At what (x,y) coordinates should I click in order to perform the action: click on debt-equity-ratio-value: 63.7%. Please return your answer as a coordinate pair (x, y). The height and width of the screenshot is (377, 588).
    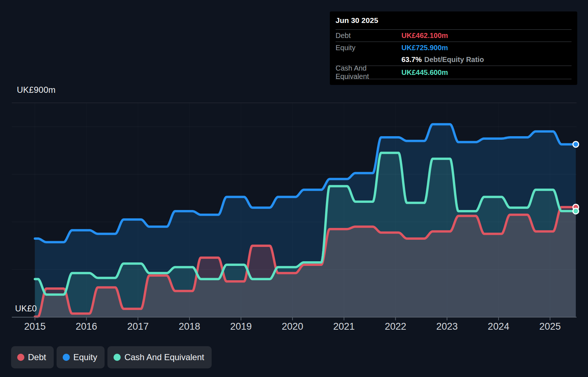
    Looking at the image, I should click on (412, 59).